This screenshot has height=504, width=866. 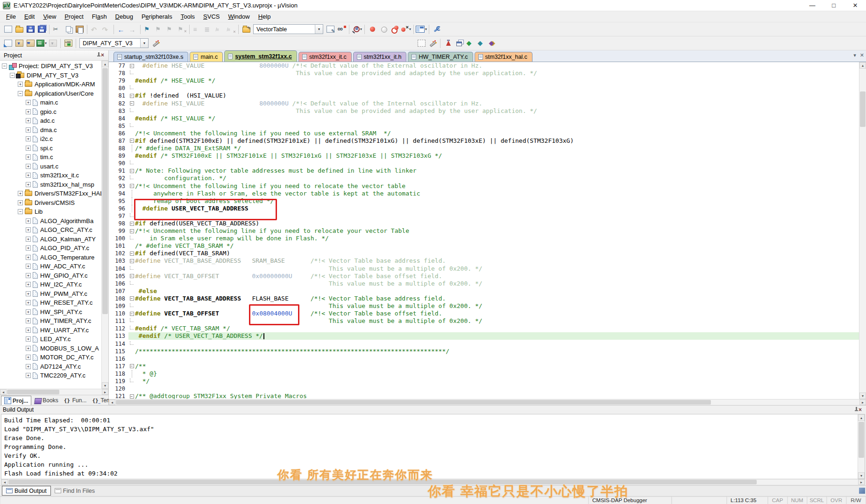 What do you see at coordinates (211, 17) in the screenshot?
I see `menu-svcs: SVCS` at bounding box center [211, 17].